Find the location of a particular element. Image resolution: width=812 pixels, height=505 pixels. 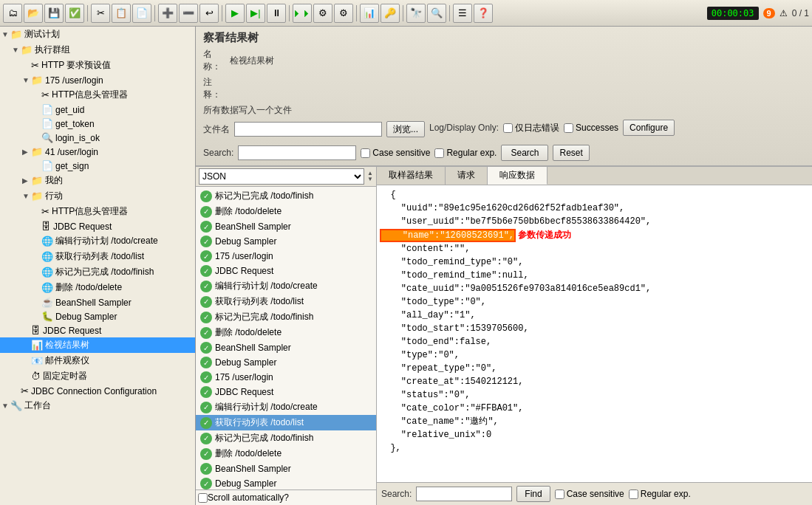

tree-node-13: ✓JDBC Request is located at coordinates (286, 392).